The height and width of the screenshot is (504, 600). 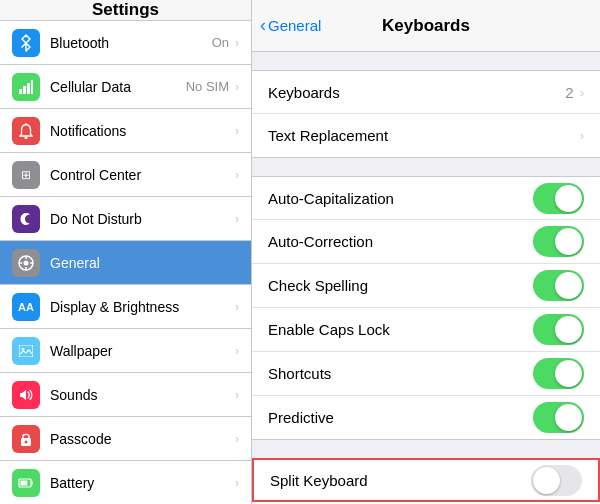 What do you see at coordinates (416, 92) in the screenshot?
I see `row-label-keyboards: Keyboards` at bounding box center [416, 92].